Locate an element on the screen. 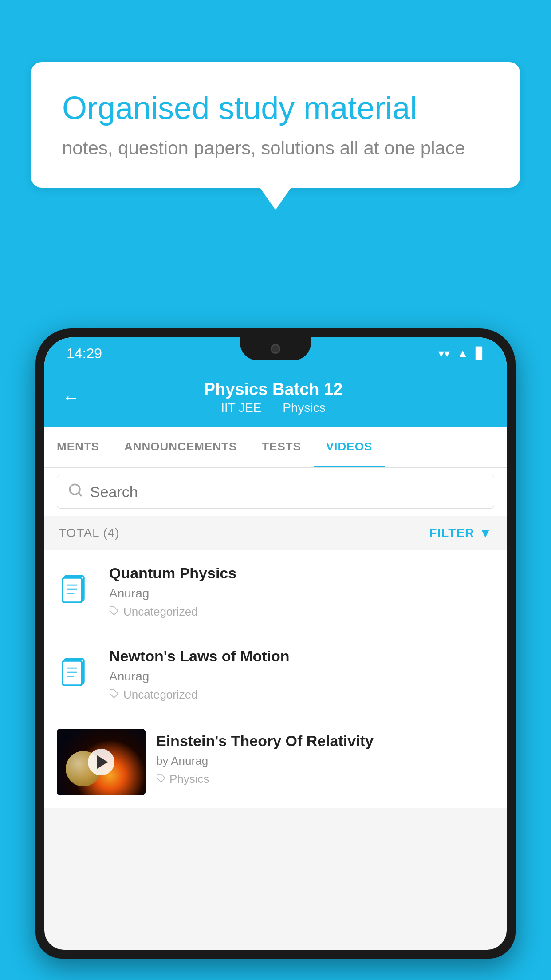 This screenshot has width=551, height=980. filter-label: FILTER is located at coordinates (452, 533).